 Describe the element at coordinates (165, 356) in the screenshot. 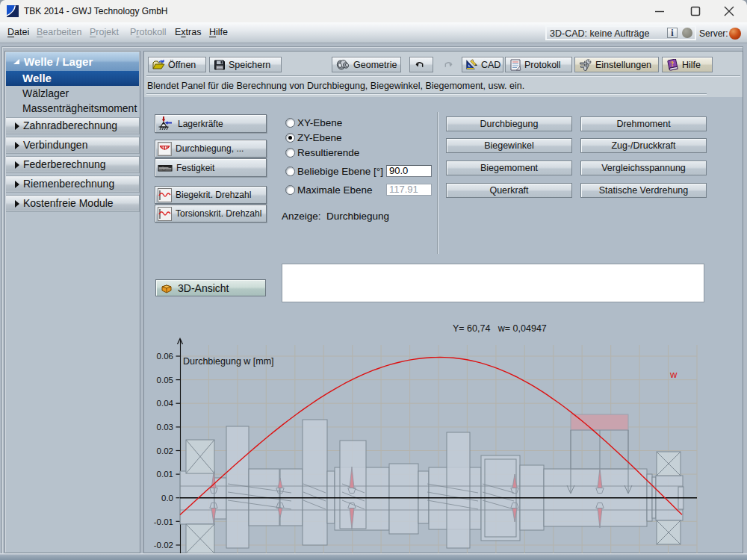

I see `svg-text: 0.06` at that location.